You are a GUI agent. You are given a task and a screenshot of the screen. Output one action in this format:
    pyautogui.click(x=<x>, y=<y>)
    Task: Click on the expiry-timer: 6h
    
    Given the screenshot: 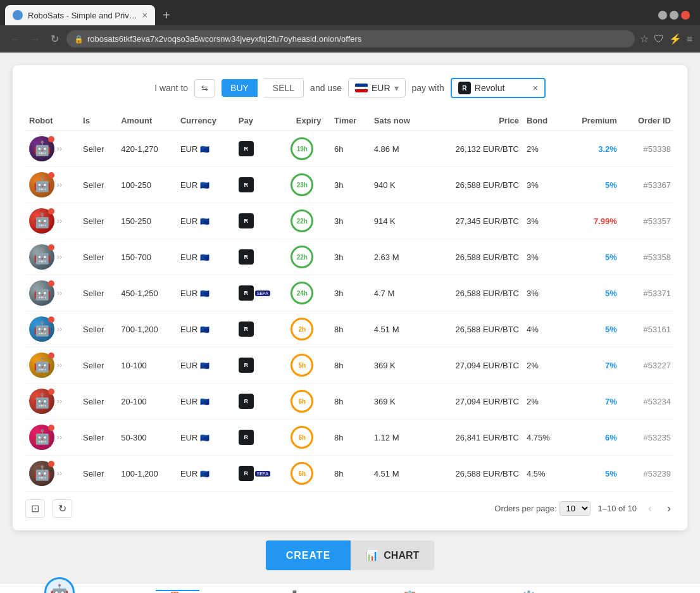 What is the action you would take?
    pyautogui.click(x=302, y=473)
    